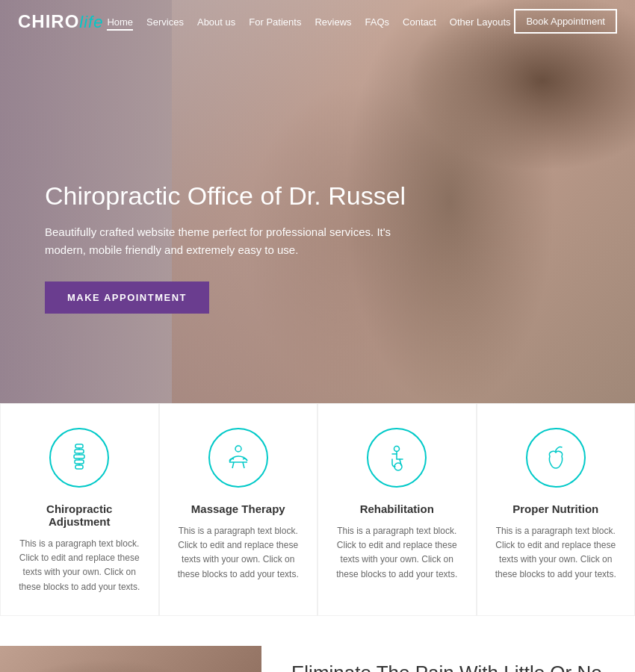 This screenshot has width=635, height=672. What do you see at coordinates (91, 22) in the screenshot?
I see `logo-life: life` at bounding box center [91, 22].